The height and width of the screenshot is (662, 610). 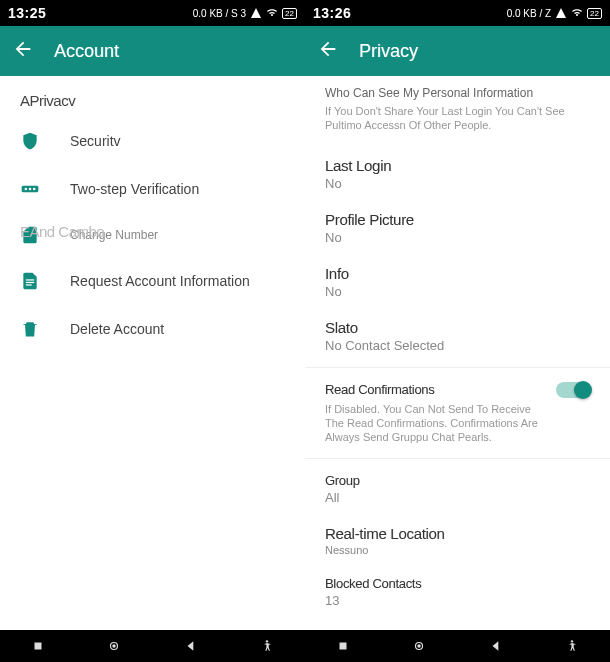 I want to click on status-right: 0.0 KB / Z 22, so click(x=554, y=13).